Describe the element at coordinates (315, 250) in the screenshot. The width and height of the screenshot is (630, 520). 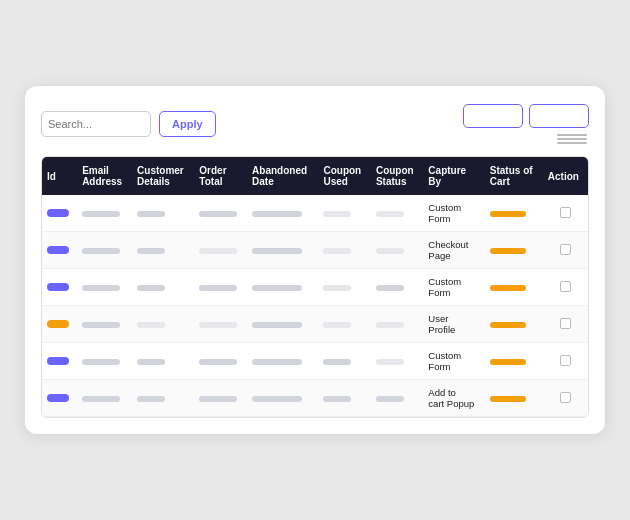
I see `table-row: CheckoutPage` at that location.